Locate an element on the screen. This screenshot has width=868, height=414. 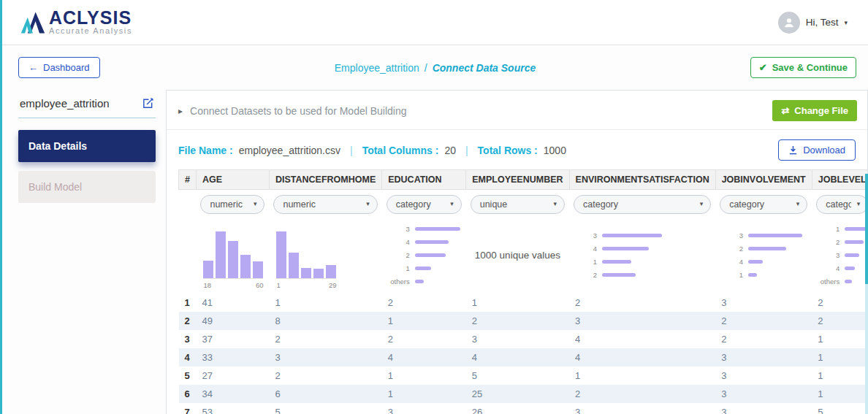
table-row: 527215131 is located at coordinates (523, 375).